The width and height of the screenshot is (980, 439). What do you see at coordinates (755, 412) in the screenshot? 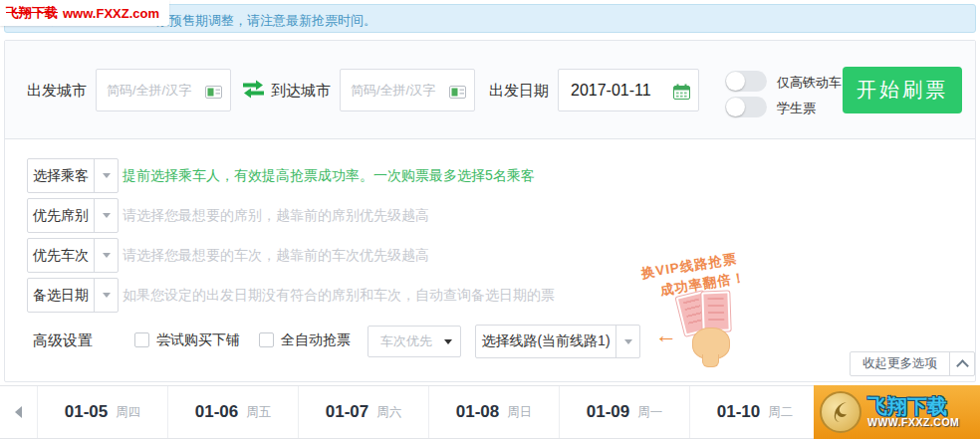
I see `date-tab: 01-10 周二` at bounding box center [755, 412].